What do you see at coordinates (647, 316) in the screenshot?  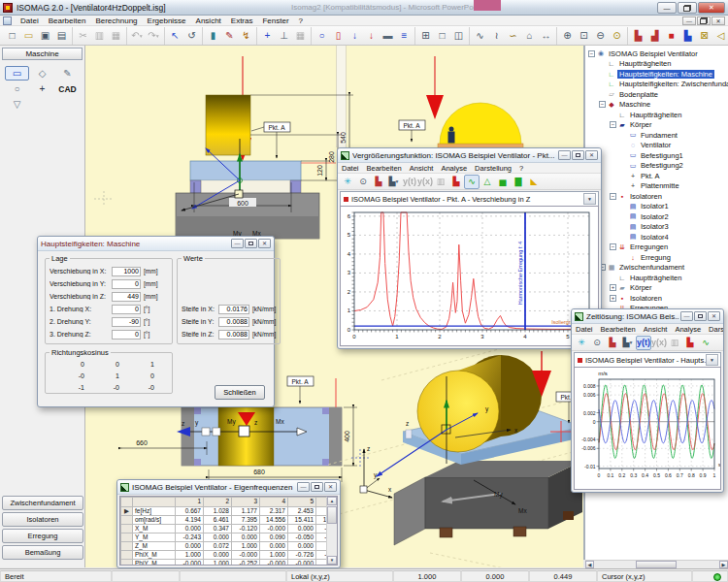 I see `window-titlebar: Zeitlösung: ISOMAG Beis... — ✕` at bounding box center [647, 316].